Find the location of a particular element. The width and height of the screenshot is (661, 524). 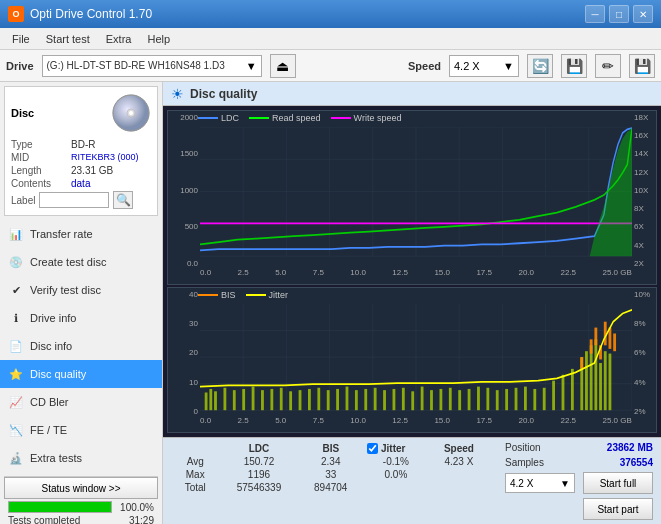

disc-label-key: Label is located at coordinates (23, 200).